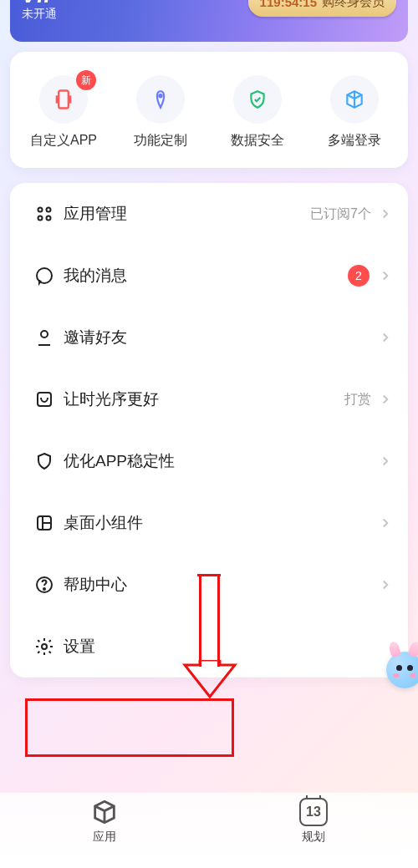  I want to click on new-badge: 新, so click(86, 80).